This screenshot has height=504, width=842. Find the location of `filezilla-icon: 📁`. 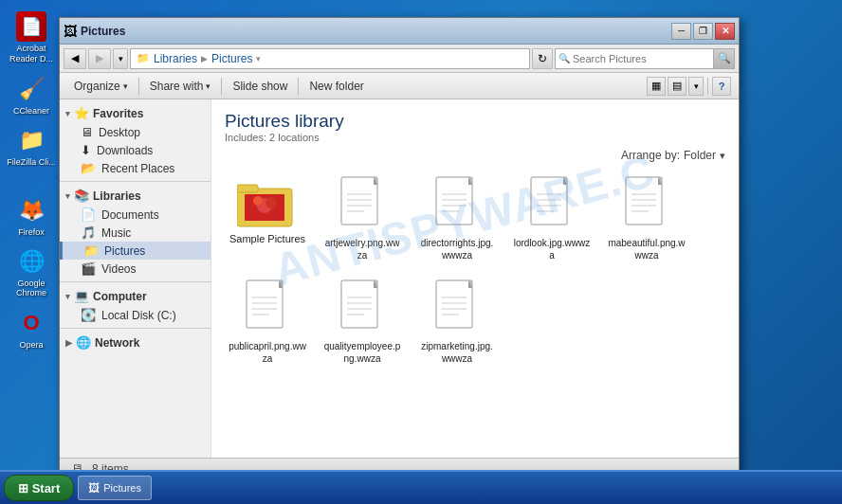

filezilla-icon: 📁 is located at coordinates (31, 140).